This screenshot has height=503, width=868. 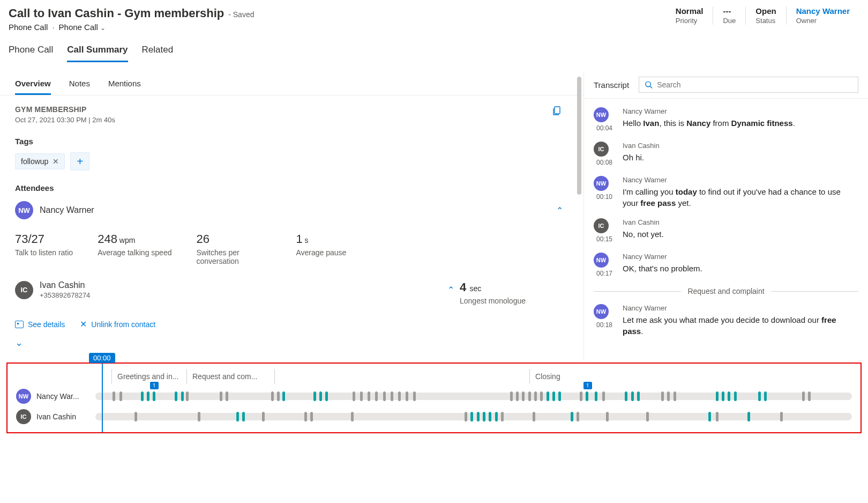 What do you see at coordinates (116, 13) in the screenshot?
I see `page-title: Call to Ivan Cashin - Gym membership` at bounding box center [116, 13].